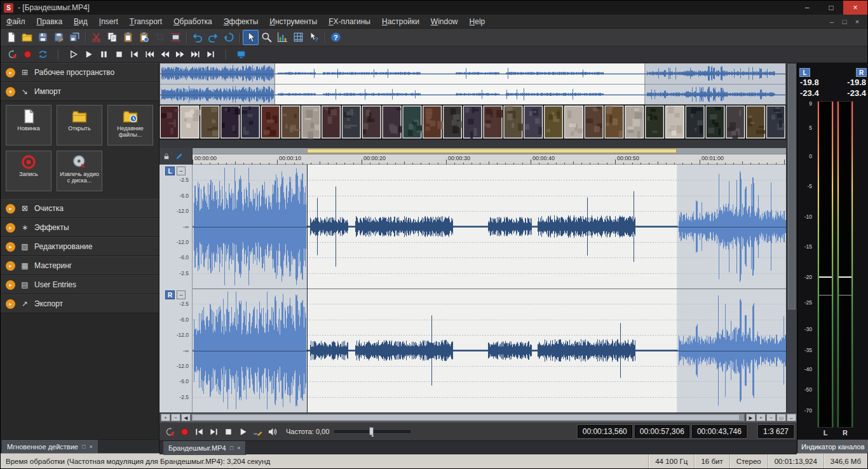 Image resolution: width=868 pixels, height=469 pixels. Describe the element at coordinates (81, 22) in the screenshot. I see `menu-item: Вид` at that location.